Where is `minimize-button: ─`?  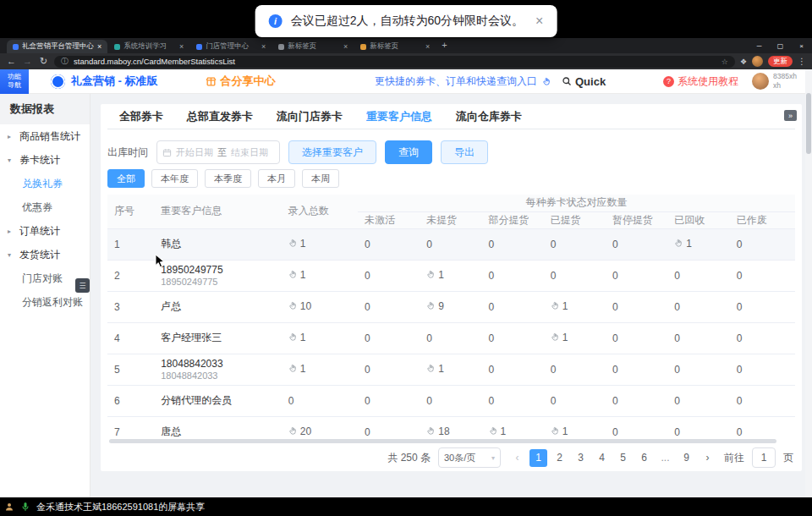
minimize-button: ─ is located at coordinates (760, 46).